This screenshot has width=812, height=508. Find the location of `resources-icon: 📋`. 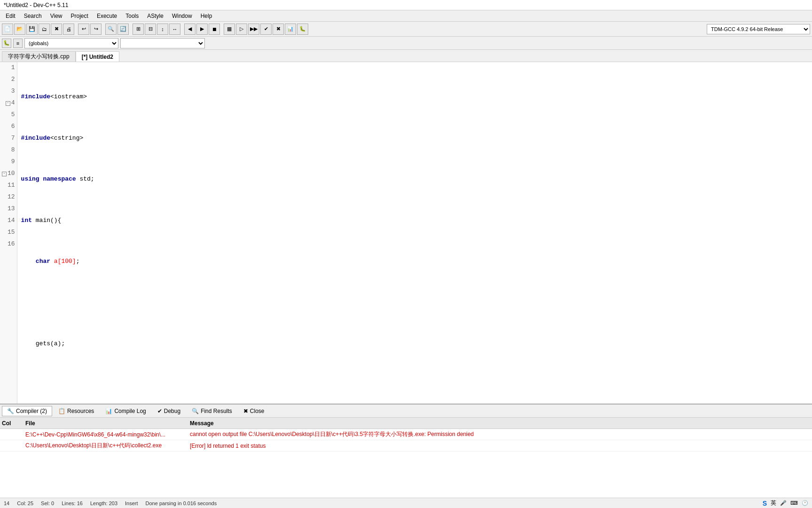

resources-icon: 📋 is located at coordinates (62, 411).